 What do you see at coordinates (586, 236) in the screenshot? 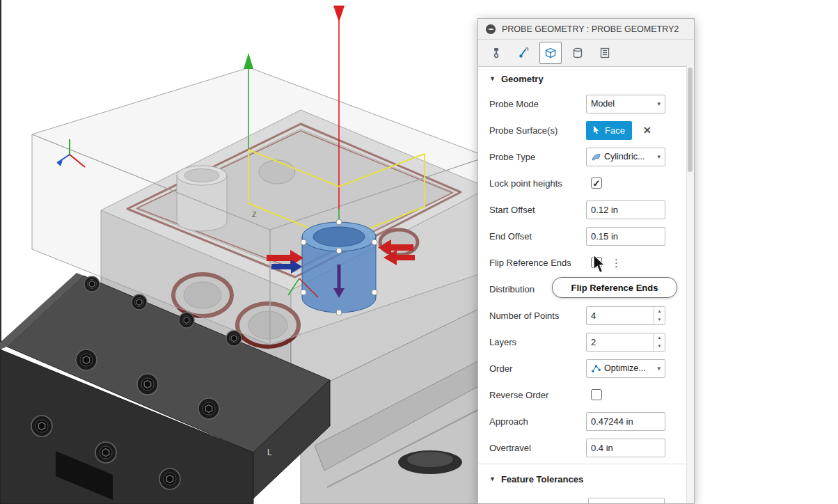
I see `row-end-offset: End Offset` at bounding box center [586, 236].